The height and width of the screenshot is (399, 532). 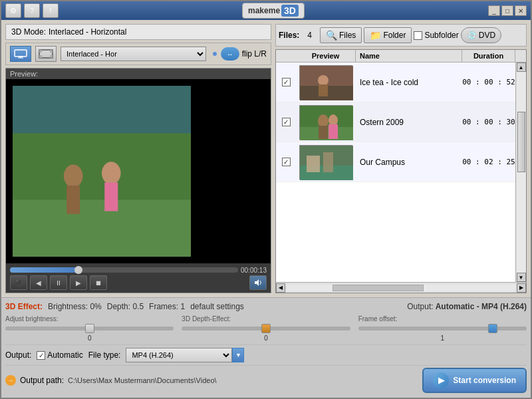 What do you see at coordinates (394, 35) in the screenshot?
I see `folder-btn-label: Folder` at bounding box center [394, 35].